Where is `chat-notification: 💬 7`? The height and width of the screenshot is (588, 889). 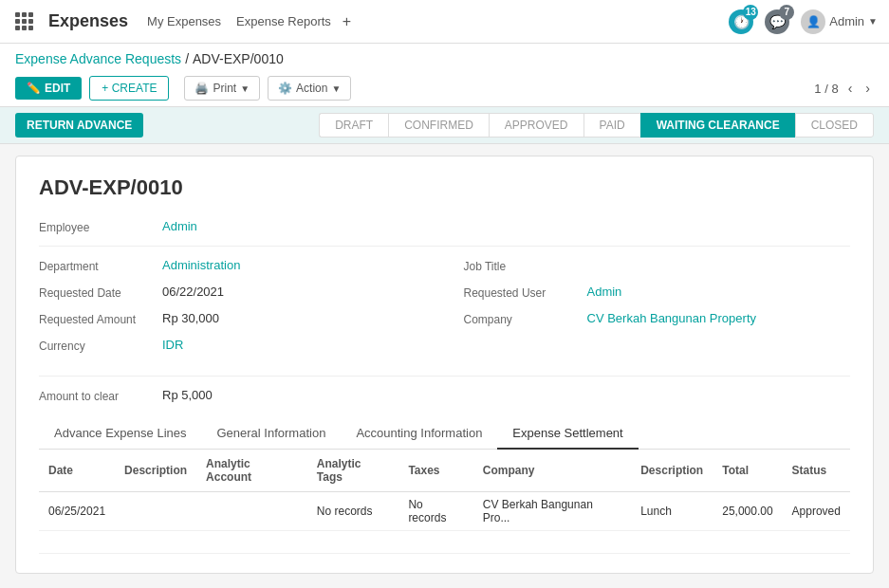
chat-notification: 💬 7 is located at coordinates (777, 22).